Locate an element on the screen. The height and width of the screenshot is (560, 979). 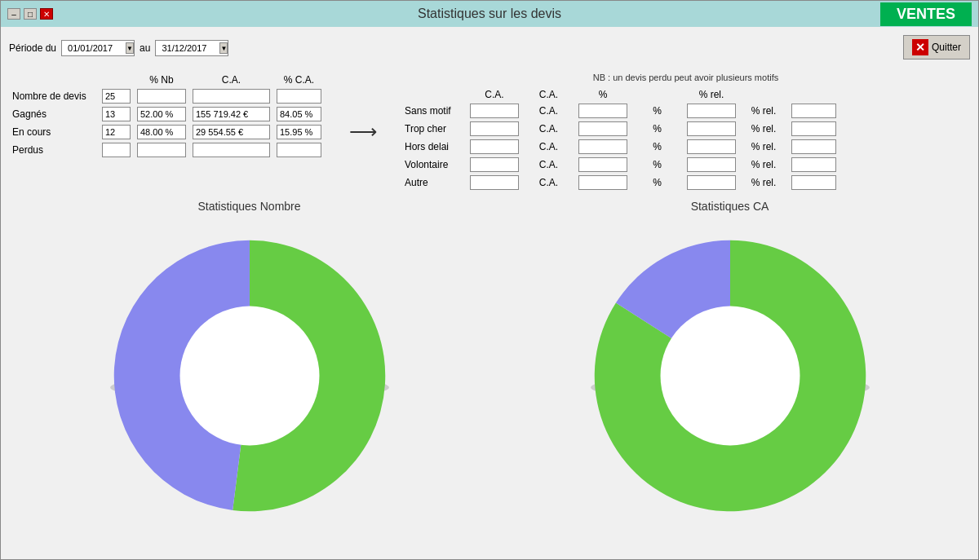
quitter-button: ✕ Quitter is located at coordinates (937, 47).